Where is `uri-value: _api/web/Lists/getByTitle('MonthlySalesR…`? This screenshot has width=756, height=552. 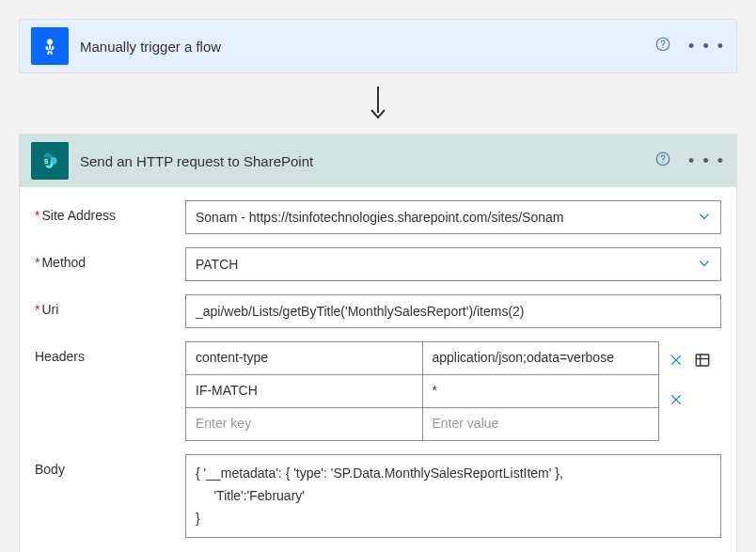
uri-value: _api/web/Lists/getByTitle('MonthlySalesR… is located at coordinates (360, 311).